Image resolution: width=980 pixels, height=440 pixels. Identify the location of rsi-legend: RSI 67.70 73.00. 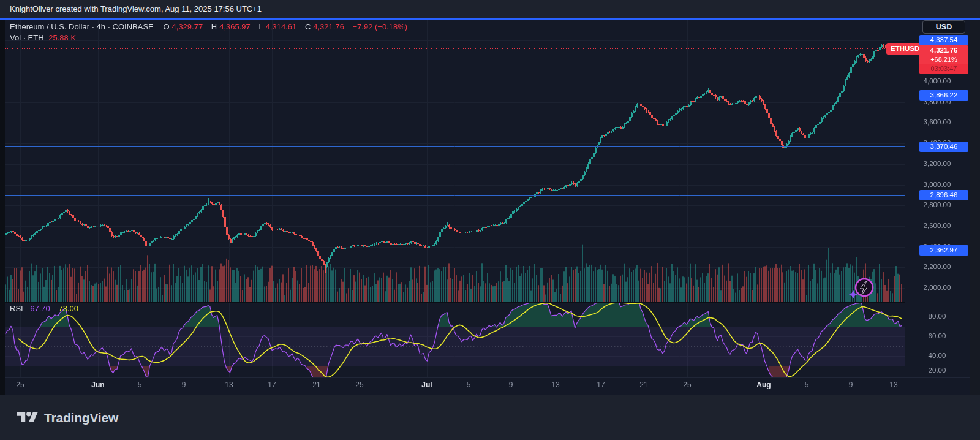
(44, 309).